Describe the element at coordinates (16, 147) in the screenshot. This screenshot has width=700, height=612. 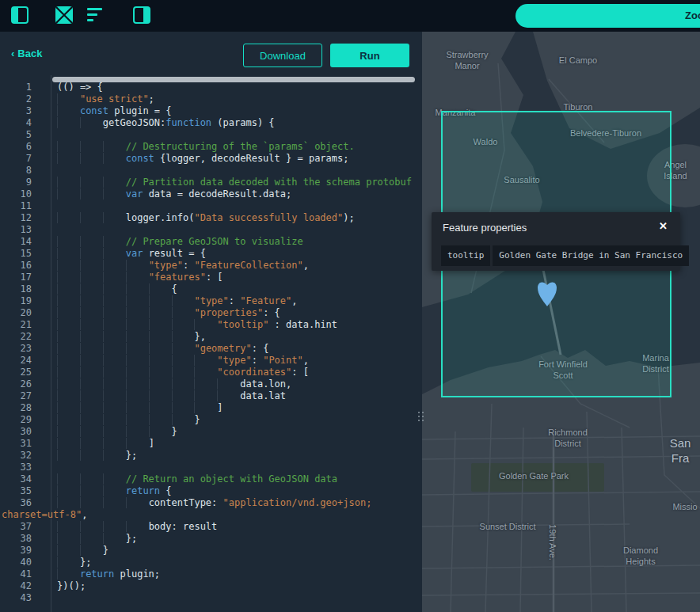
I see `line-number: 6` at that location.